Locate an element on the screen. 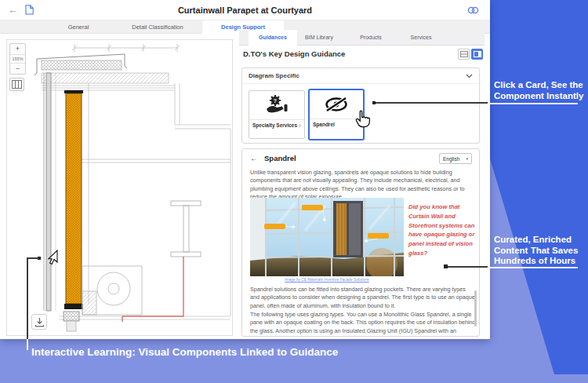 The width and height of the screenshot is (588, 383). download-button is located at coordinates (39, 322).